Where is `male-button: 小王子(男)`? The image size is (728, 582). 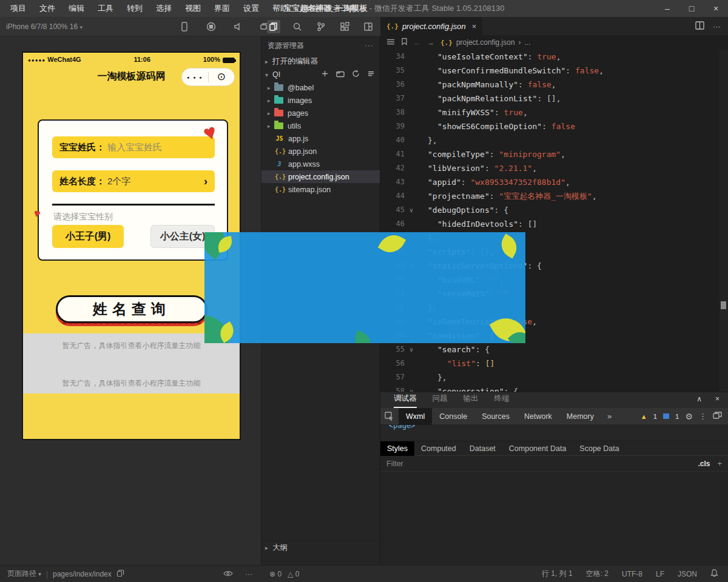
male-button: 小王子(男) is located at coordinates (88, 236).